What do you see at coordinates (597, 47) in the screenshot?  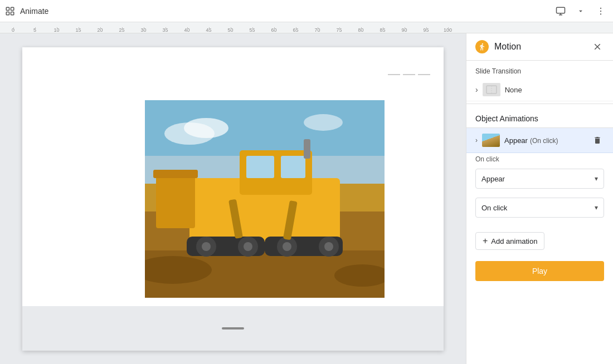 I see `close-button` at bounding box center [597, 47].